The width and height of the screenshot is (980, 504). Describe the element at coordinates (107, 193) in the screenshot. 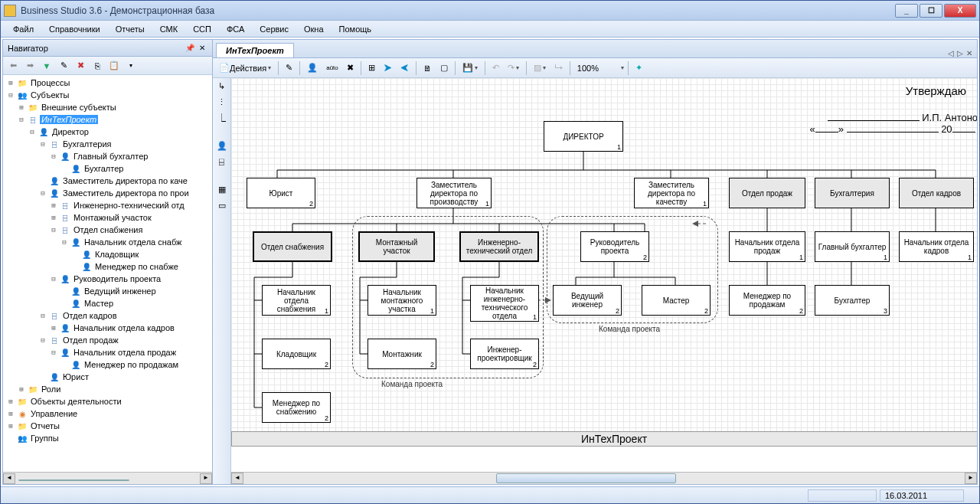

I see `tree-item-9: ⊟👤Заместитель директора по прои` at that location.